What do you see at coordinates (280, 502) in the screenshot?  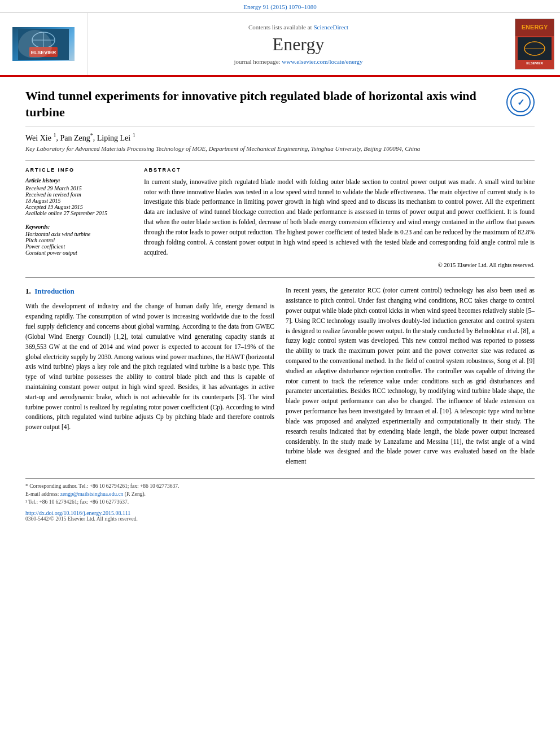 I see `footer-note-1: ¹ Tel.: +86 10 62794261; fax: +86 10 627…` at bounding box center [280, 502].